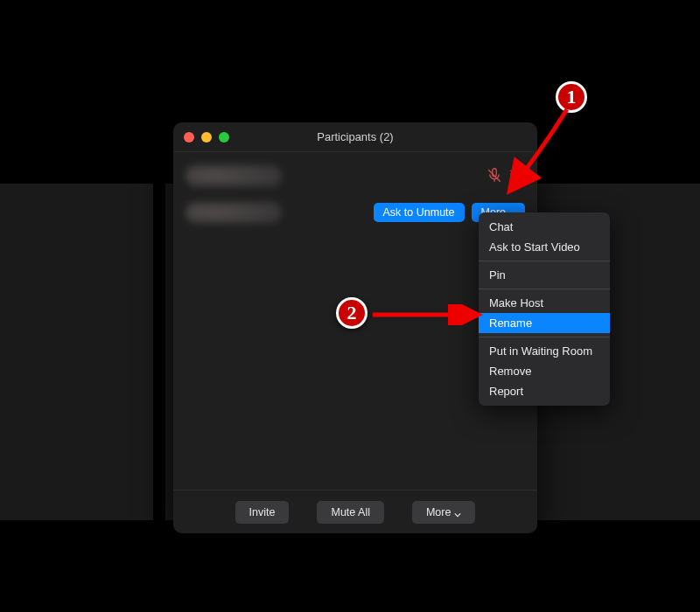  Describe the element at coordinates (572, 97) in the screenshot. I see `annotation-number: 1` at that location.